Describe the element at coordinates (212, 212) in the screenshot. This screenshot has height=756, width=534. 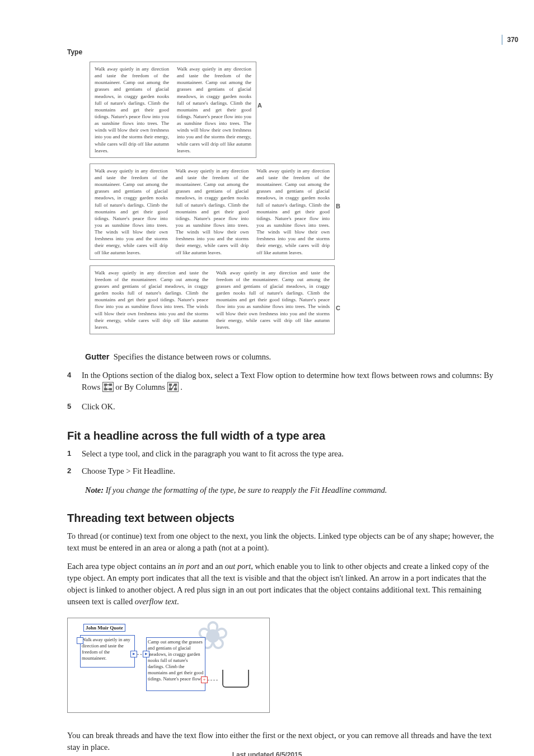
I see `diagram-panel-b: Walk away quietly in any direction and t…` at that location.